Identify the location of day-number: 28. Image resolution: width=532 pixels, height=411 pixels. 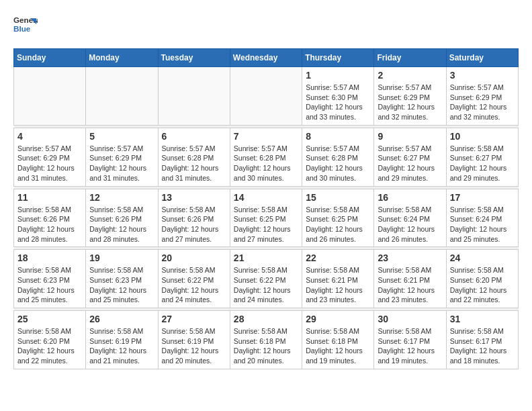
(266, 319).